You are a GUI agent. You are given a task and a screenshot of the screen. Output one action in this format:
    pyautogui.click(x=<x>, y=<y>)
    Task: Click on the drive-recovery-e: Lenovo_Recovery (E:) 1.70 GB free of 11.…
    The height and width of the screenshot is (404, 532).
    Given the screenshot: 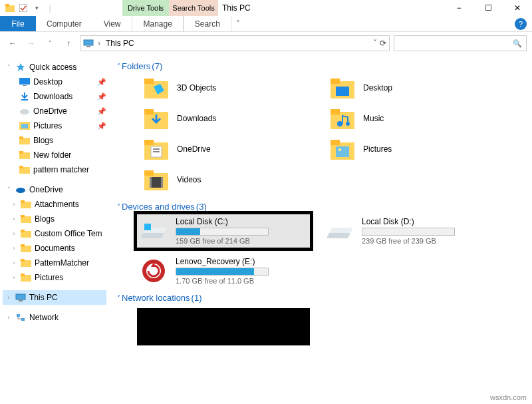 What is the action you would take?
    pyautogui.click(x=223, y=271)
    